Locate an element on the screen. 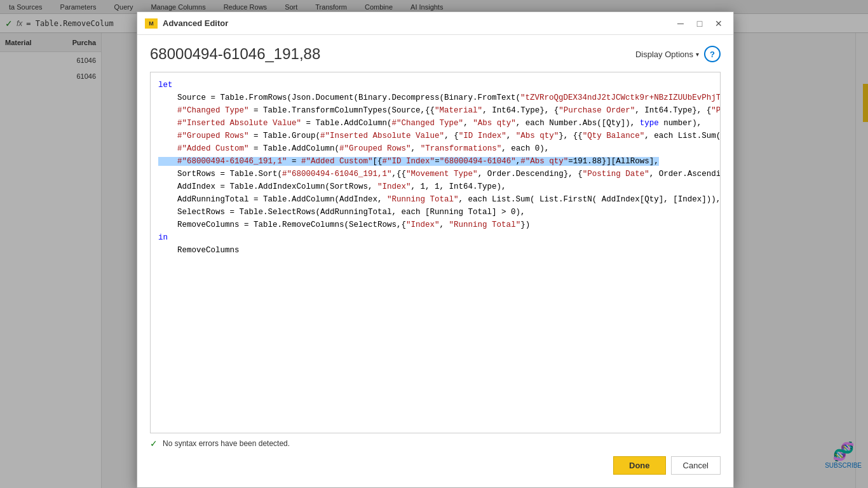  help-button: ? is located at coordinates (712, 54).